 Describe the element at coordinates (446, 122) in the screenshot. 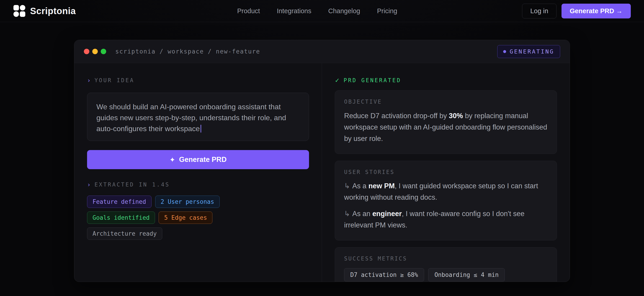

I see `objective-card: OBJECTIVE Reduce D7 activation drop-off …` at that location.